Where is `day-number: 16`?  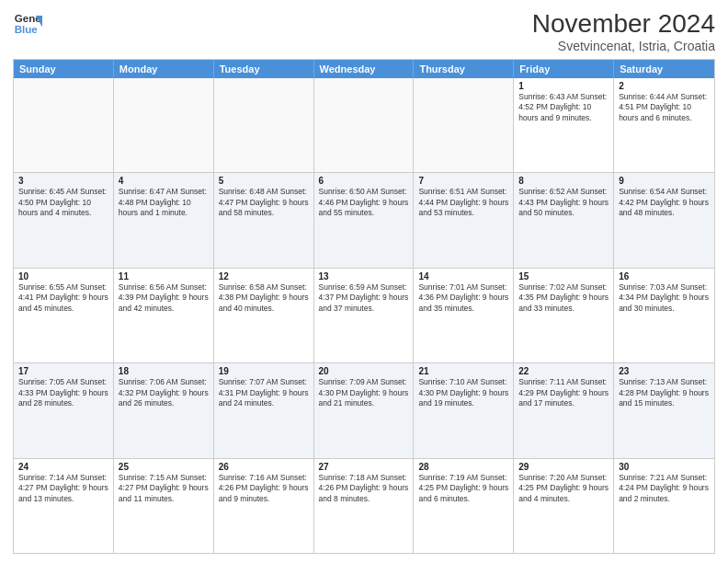
day-number: 16 is located at coordinates (664, 276).